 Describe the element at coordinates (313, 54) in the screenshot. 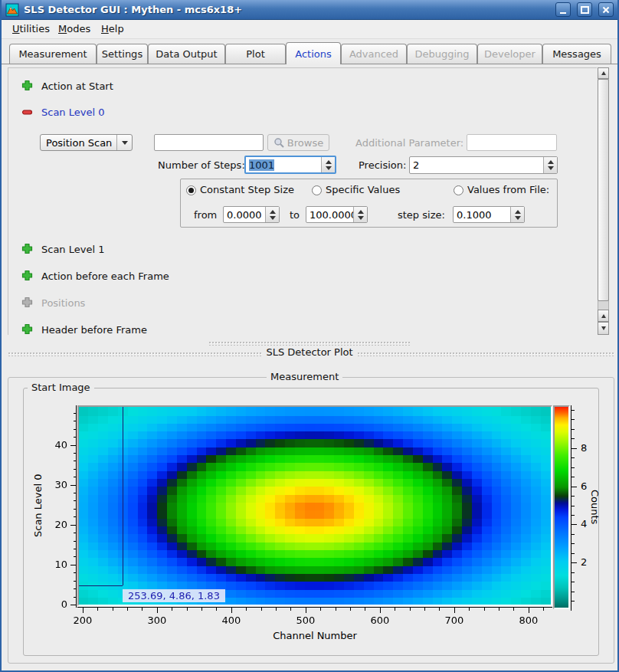

I see `tab-label: Actions` at that location.